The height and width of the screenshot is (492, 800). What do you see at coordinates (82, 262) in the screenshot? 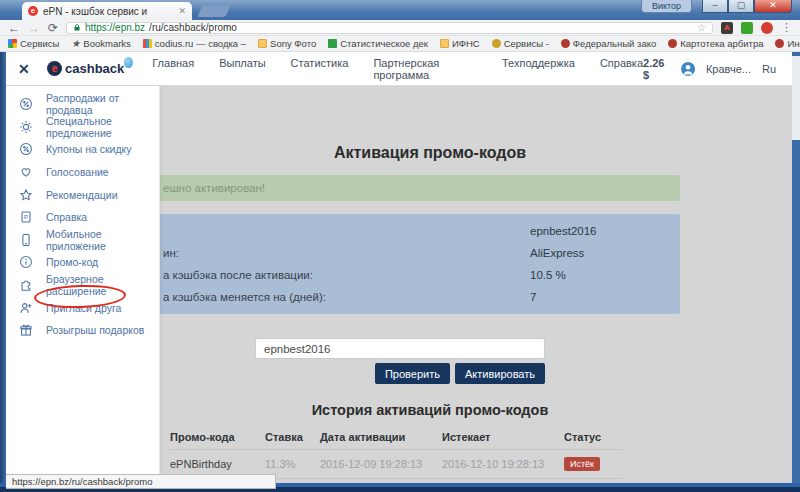
I see `sidebar-item-promo-code: Промо-код` at bounding box center [82, 262].